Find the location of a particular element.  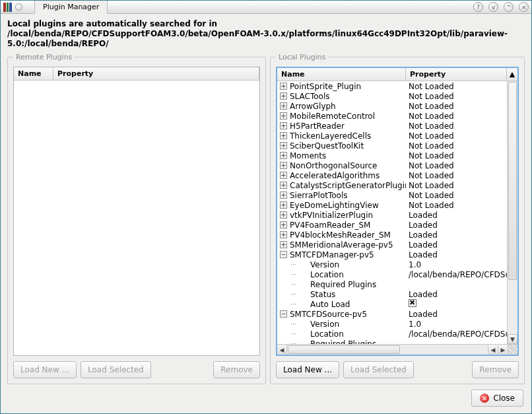

table-row: +AcceleratedAlgorithmsNot Loaded is located at coordinates (392, 176).